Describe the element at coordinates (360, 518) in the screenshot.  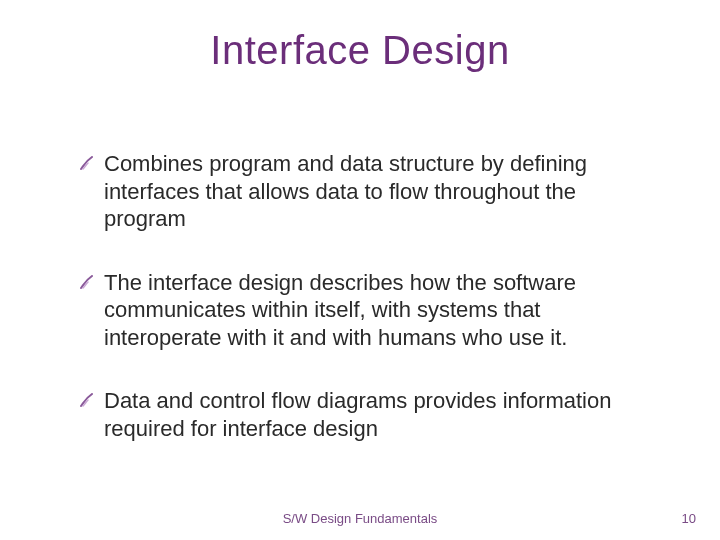
I see `footer-text: S/W Design Fundamentals` at that location.